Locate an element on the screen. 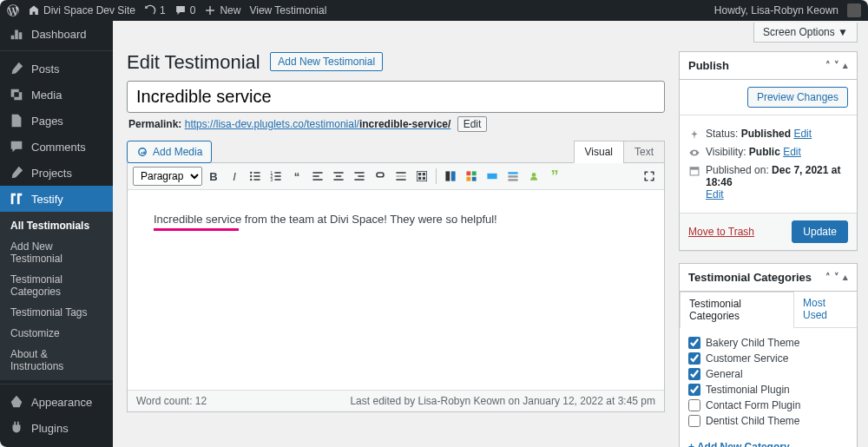 Image resolution: width=868 pixels, height=447 pixels. add-media-button: Add Media is located at coordinates (169, 152).